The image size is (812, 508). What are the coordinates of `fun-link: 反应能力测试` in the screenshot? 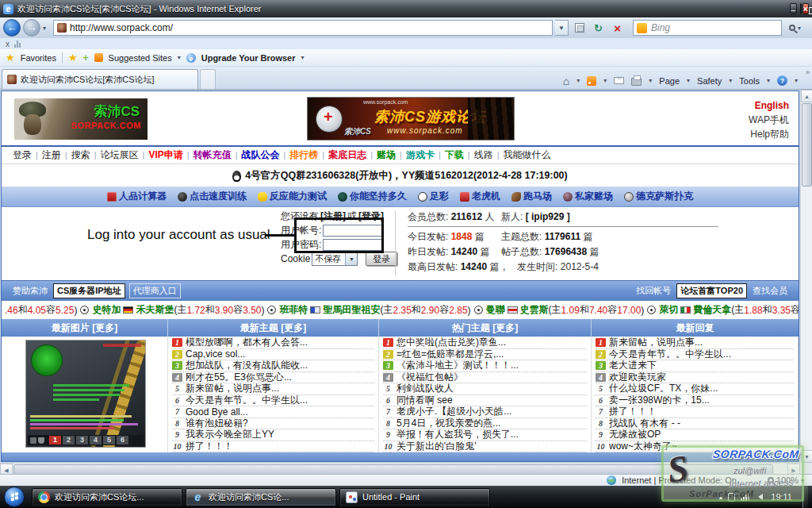 It's located at (292, 197).